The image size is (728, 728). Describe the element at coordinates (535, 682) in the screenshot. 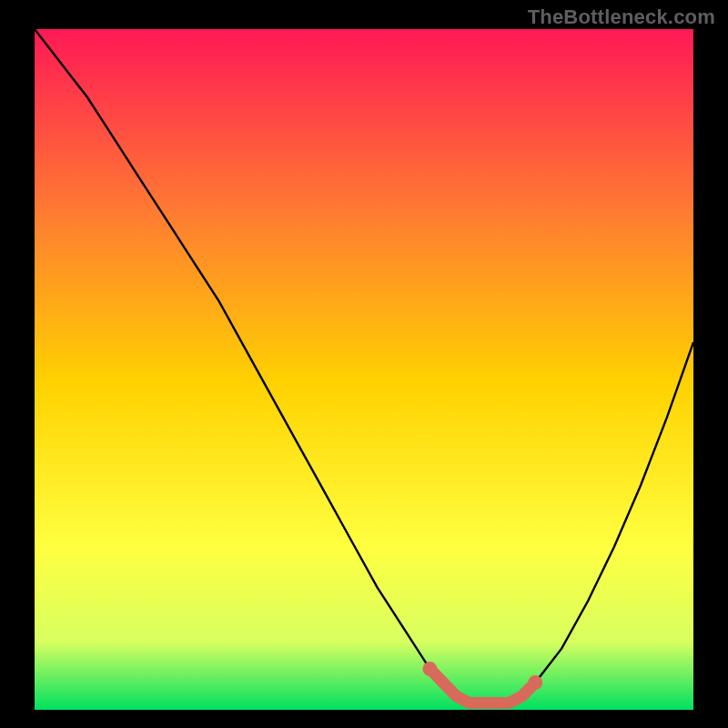

I see `highlight-dot-end` at that location.